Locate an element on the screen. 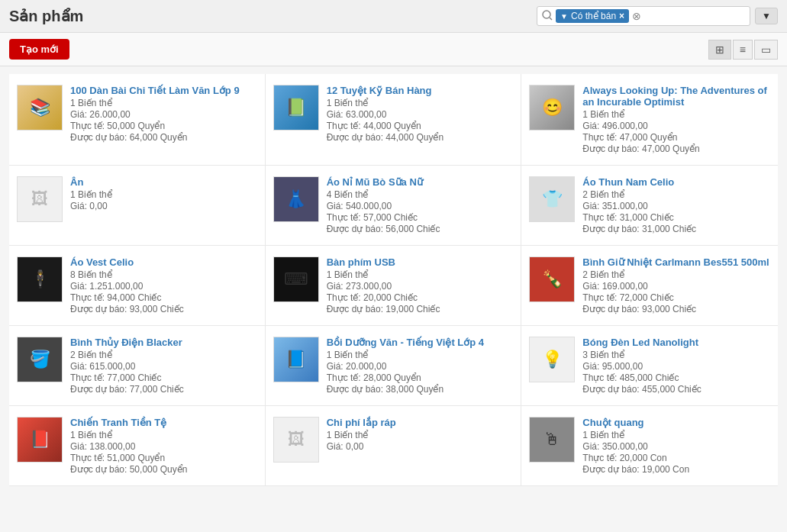 The image size is (787, 532). product-item: 💡 Bóng Đèn Led Nanolight 3 Biến thể Giá:… is located at coordinates (650, 366).